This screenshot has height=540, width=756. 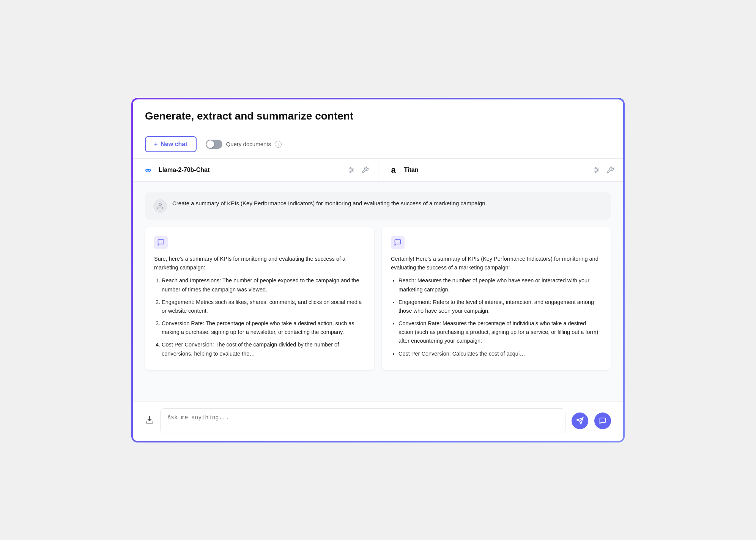 What do you see at coordinates (148, 170) in the screenshot?
I see `meta-logo: ∞` at bounding box center [148, 170].